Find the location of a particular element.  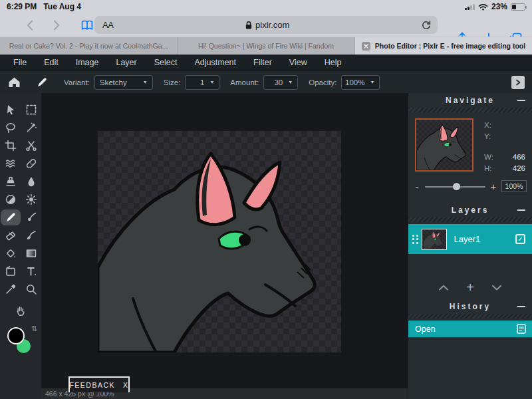

stamp-icon is located at coordinates (11, 182).